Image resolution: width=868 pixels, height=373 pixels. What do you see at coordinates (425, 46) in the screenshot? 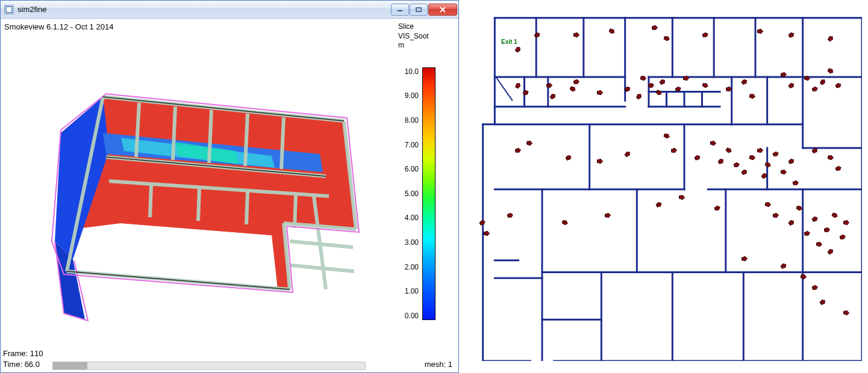
I see `legend-unit: m` at bounding box center [425, 46].